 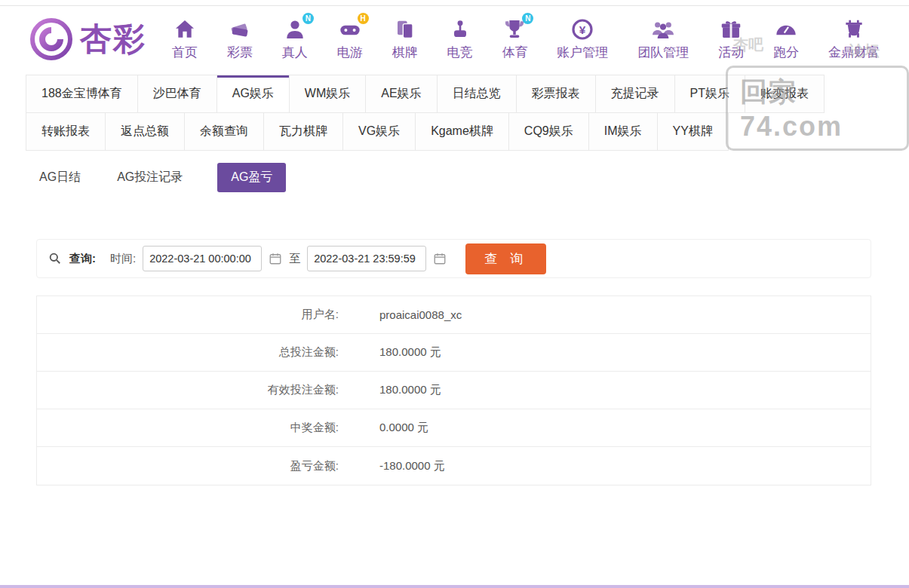 What do you see at coordinates (582, 29) in the screenshot?
I see `yuan-circle-icon: ¥` at bounding box center [582, 29].